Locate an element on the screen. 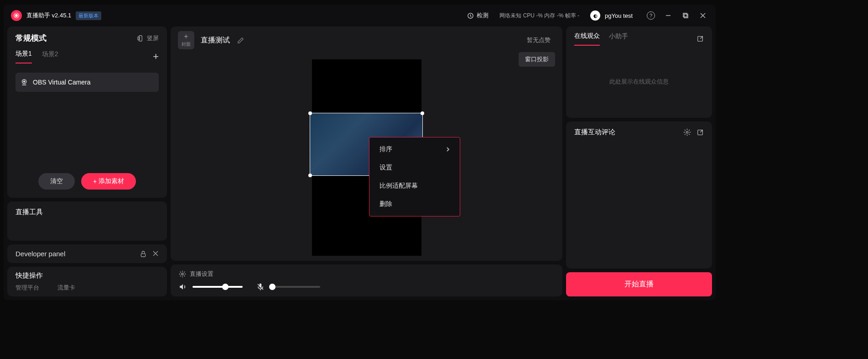  webcam-icon is located at coordinates (24, 82).